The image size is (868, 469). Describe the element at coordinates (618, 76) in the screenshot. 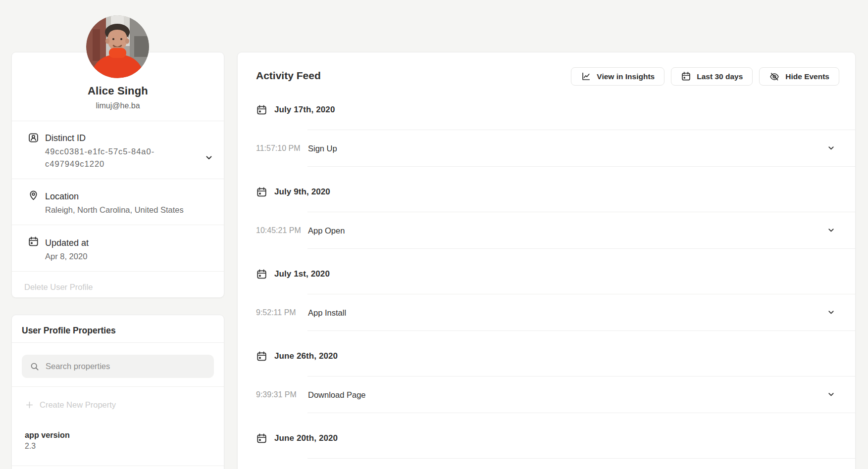

I see `view-in-insights-button: View in Insights` at that location.